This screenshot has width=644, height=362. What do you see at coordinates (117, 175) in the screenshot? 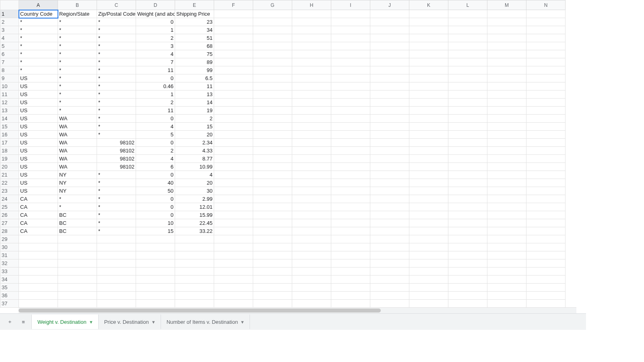
I see `cell-C21: *` at bounding box center [117, 175].